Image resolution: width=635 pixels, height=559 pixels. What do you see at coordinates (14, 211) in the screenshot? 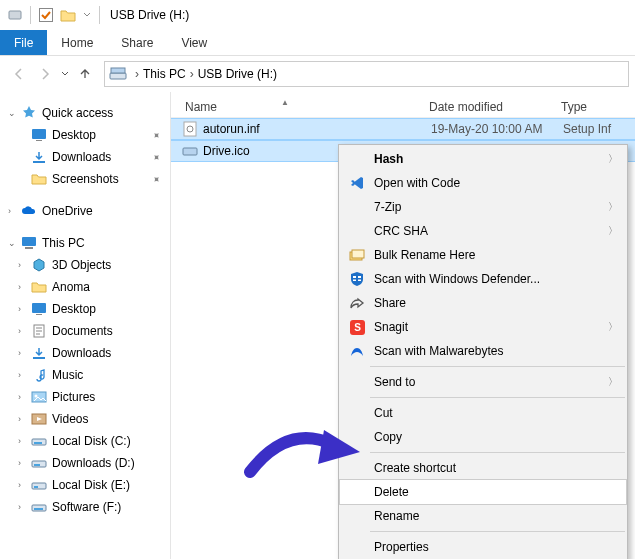
I see `expand-icon: ›` at bounding box center [14, 211].